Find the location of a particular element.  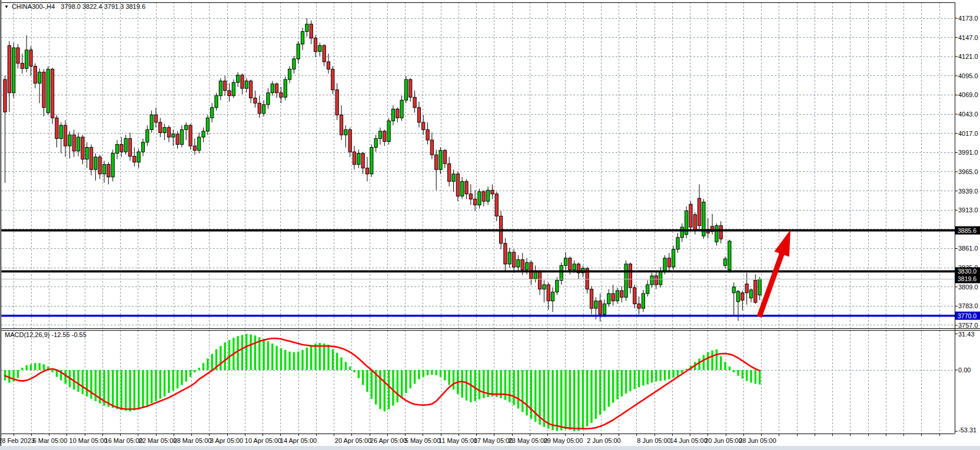

macd-axis-label: -53.31 is located at coordinates (968, 430).